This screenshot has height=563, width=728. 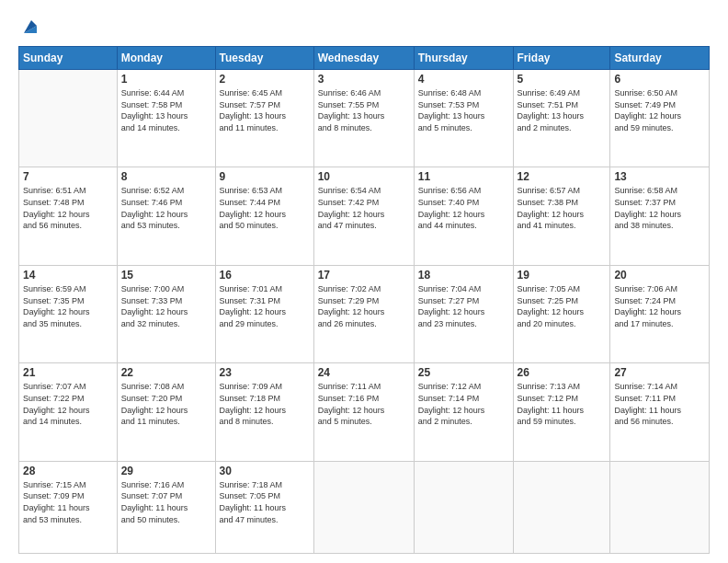 I want to click on day-info: Sunrise: 6:50 AM Sunset: 7:49 PM Dayligh…, so click(x=660, y=110).